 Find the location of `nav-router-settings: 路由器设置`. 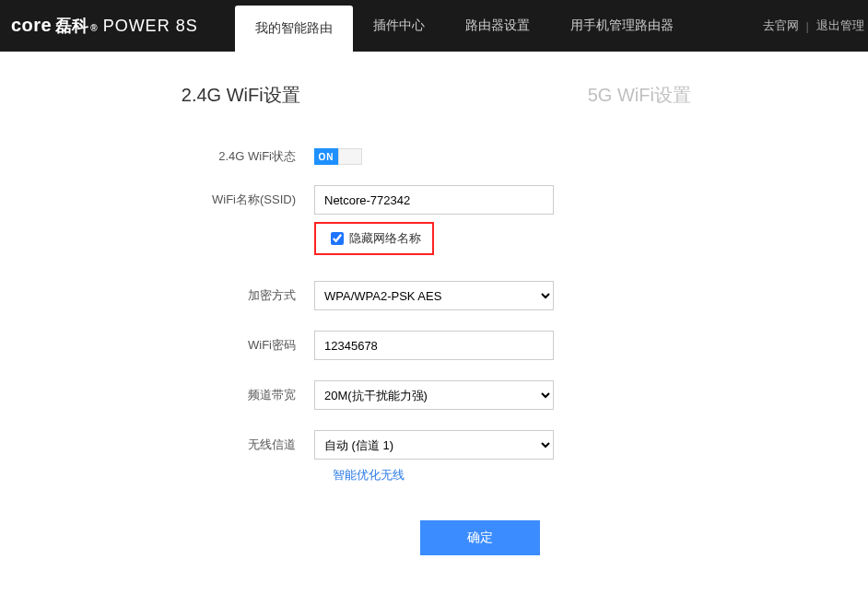

nav-router-settings: 路由器设置 is located at coordinates (498, 26).